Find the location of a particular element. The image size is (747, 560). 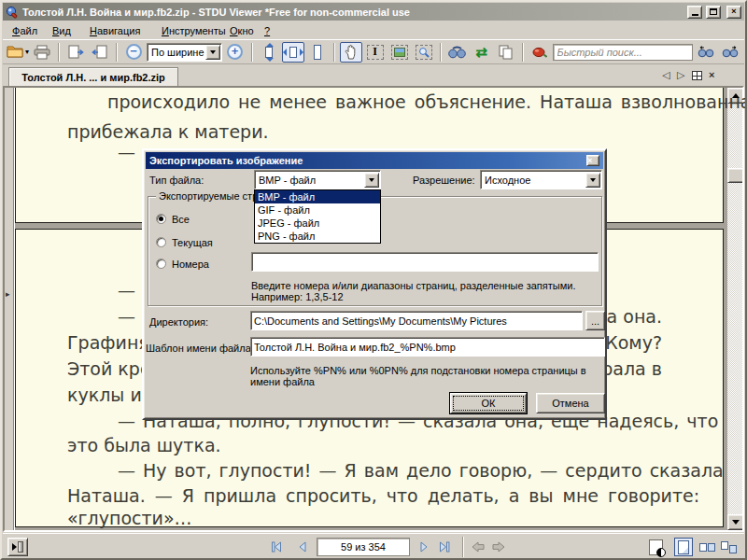

brightness-button is located at coordinates (655, 547).